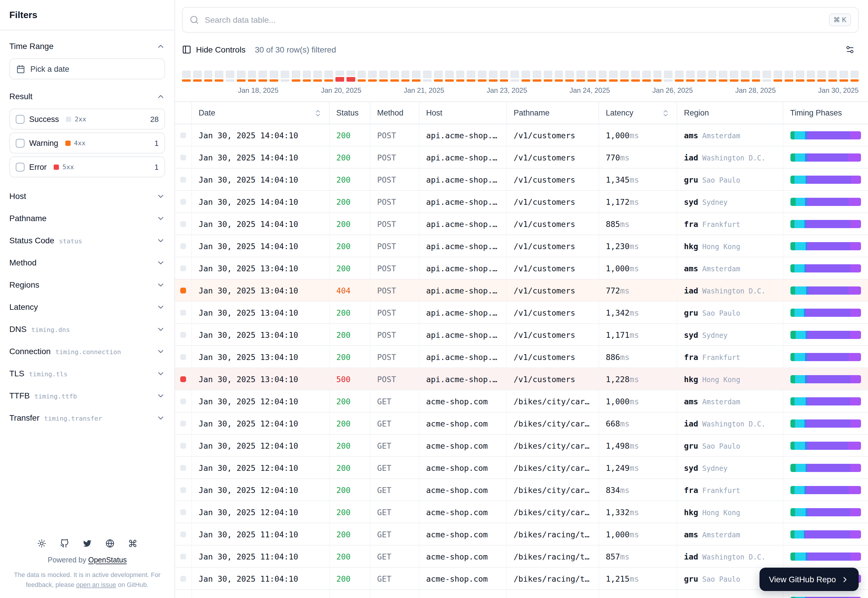 The height and width of the screenshot is (598, 868). I want to click on view-options-button, so click(850, 49).